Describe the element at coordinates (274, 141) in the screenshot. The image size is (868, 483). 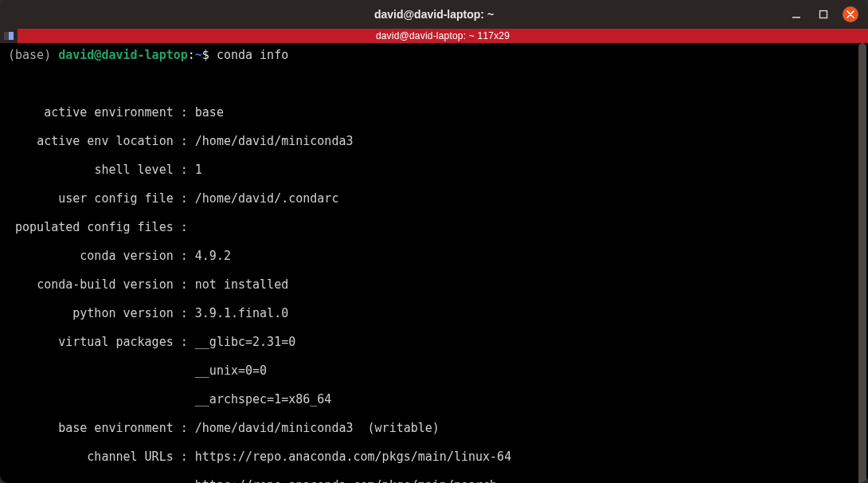
I see `value: /home/david/miniconda3` at that location.